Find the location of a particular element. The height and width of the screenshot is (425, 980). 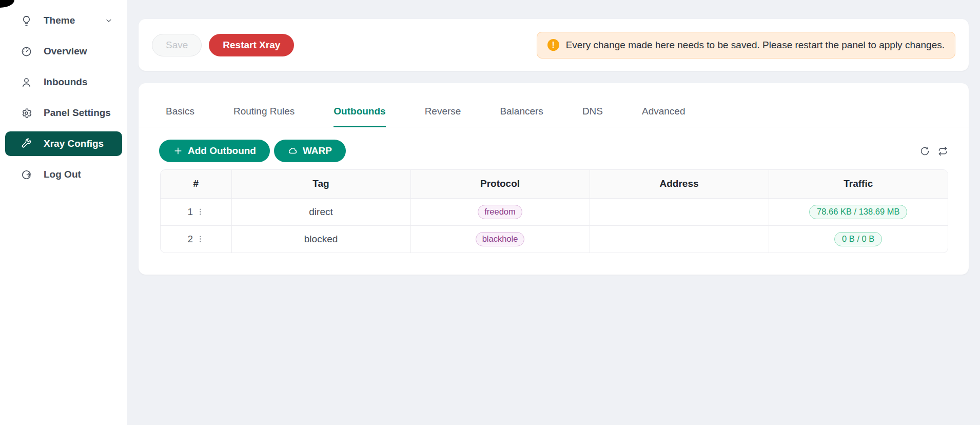

tag-value: direct is located at coordinates (321, 211).